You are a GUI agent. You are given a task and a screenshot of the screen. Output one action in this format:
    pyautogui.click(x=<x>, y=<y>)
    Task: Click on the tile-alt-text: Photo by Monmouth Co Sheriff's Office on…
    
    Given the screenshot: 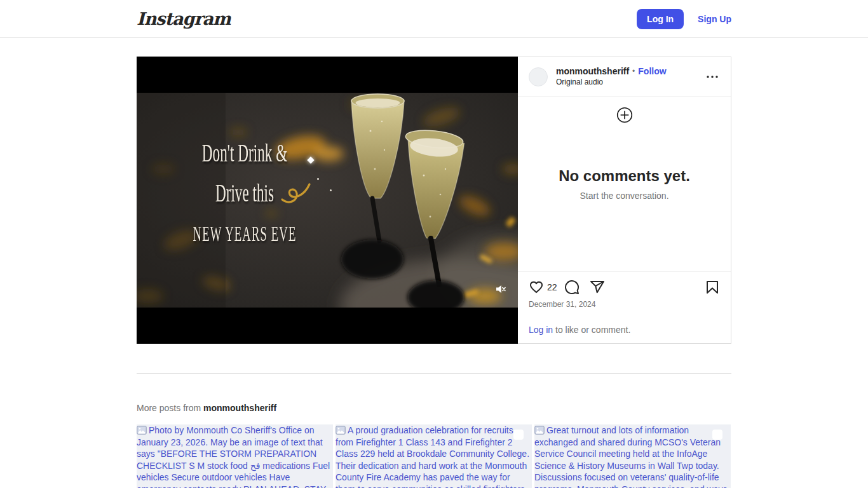 What is the action you would take?
    pyautogui.click(x=233, y=456)
    